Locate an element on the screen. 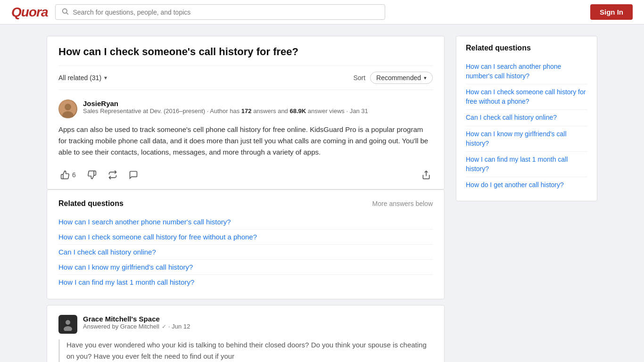 This screenshot has width=644, height=362. second-author-name: Grace Mitchell's Space is located at coordinates (137, 319).